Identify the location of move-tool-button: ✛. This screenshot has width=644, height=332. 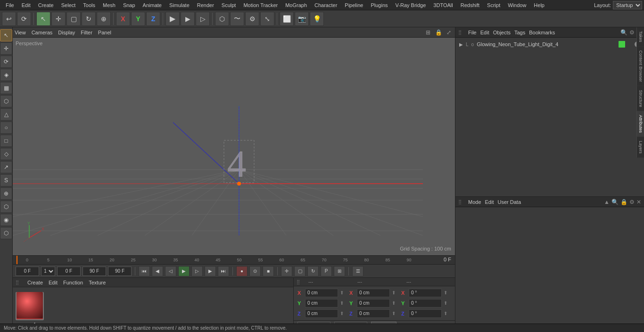
(58, 19).